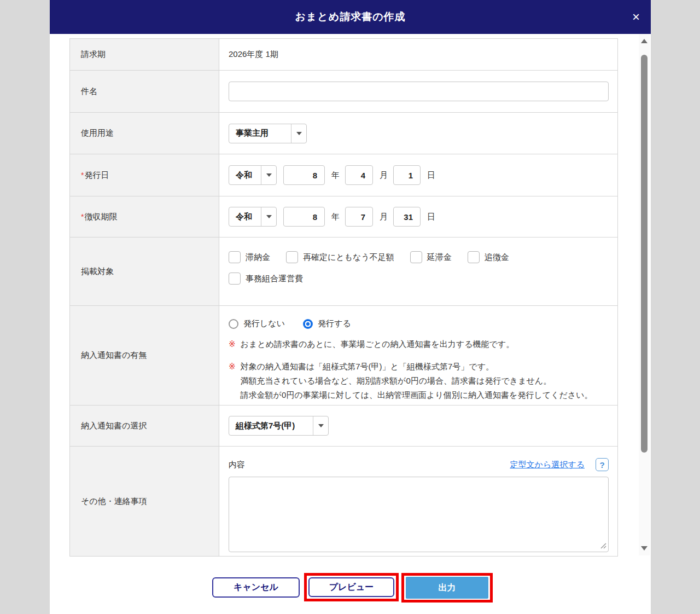  What do you see at coordinates (308, 324) in the screenshot?
I see `issue-radio` at bounding box center [308, 324].